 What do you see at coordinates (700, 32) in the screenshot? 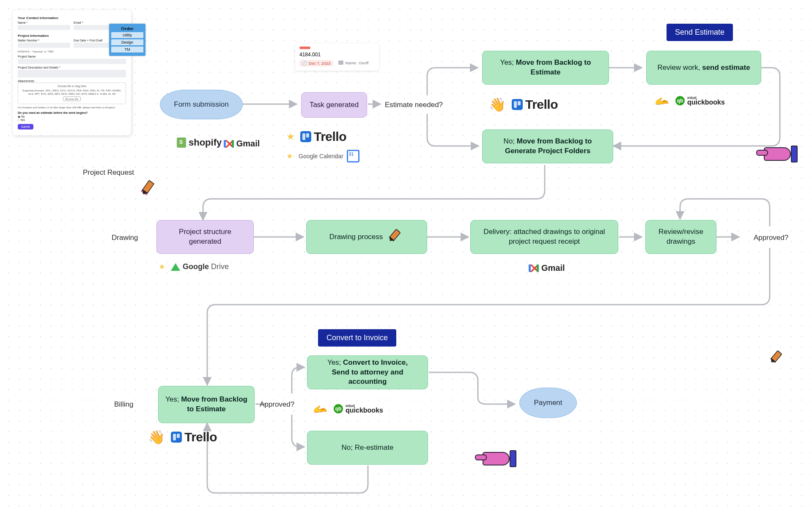
I see `send-estimate-button: Send Estimate` at bounding box center [700, 32].